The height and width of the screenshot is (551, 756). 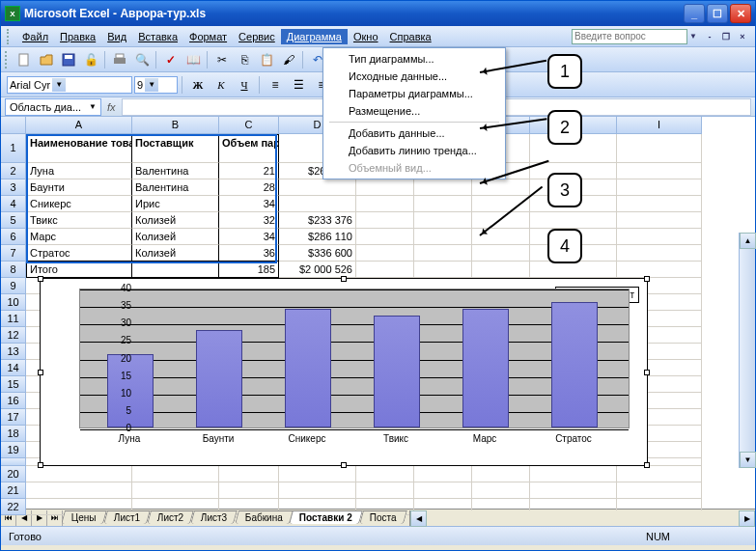 I want to click on scroll-up-button: ▲, so click(x=747, y=241).